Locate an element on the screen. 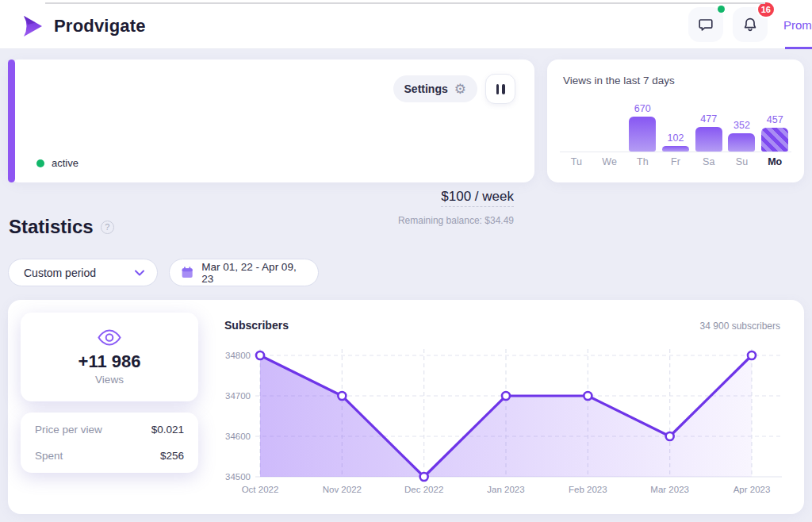 This screenshot has width=812, height=522. bar-value-label: 477 is located at coordinates (709, 119).